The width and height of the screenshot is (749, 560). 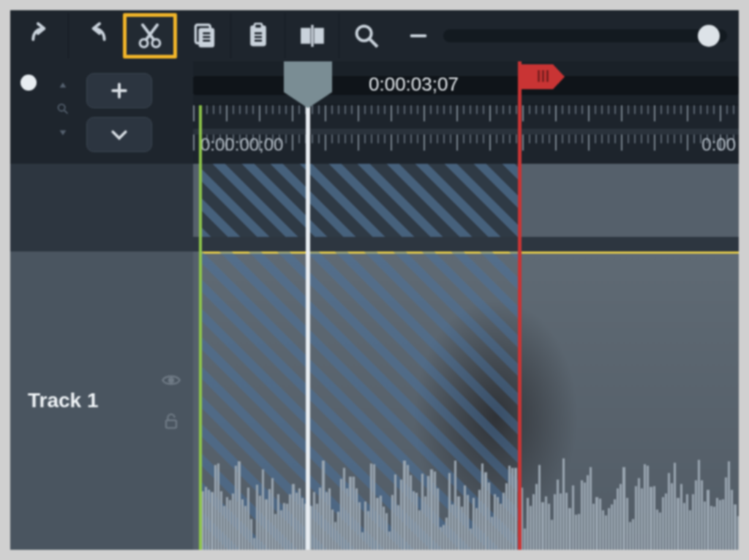 I want to click on eye-icon, so click(x=171, y=380).